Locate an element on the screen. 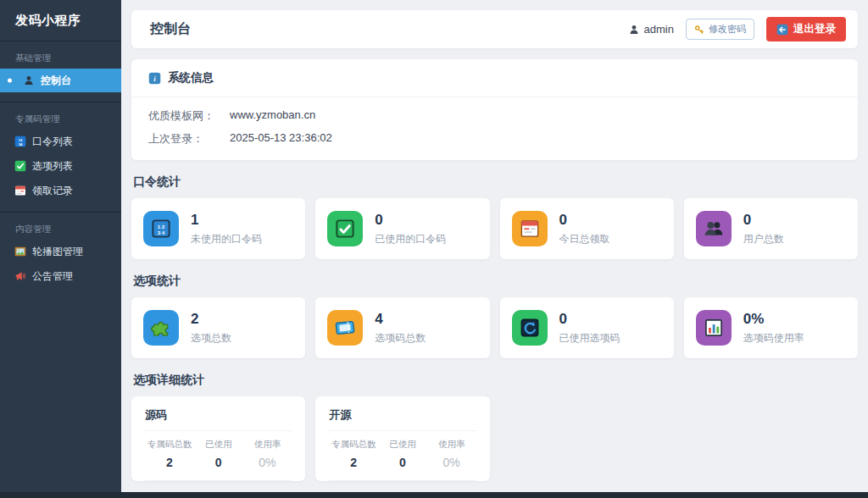 The width and height of the screenshot is (868, 498). password-stats-row: 1 23 4 1 未使用的口令码 0 已使用的口令码 is located at coordinates (495, 229).